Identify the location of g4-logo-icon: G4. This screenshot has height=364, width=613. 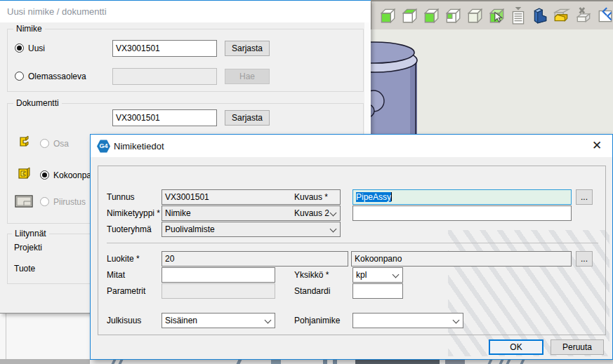
(104, 146).